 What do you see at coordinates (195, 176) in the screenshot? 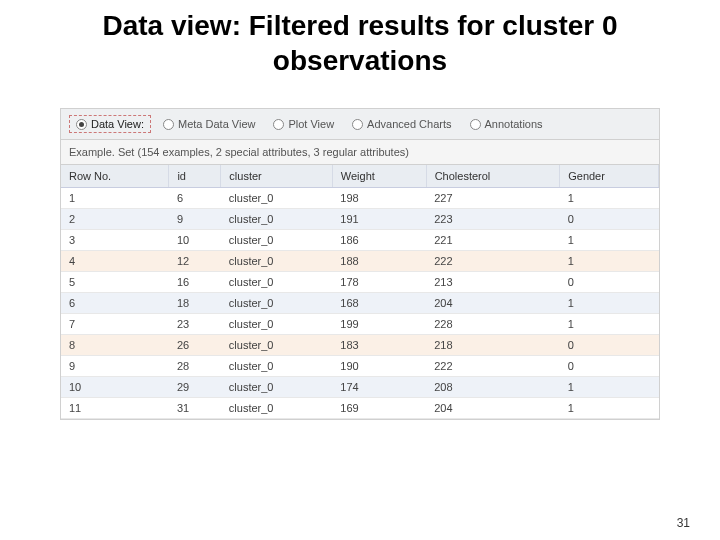
I see `col-id: id` at bounding box center [195, 176].